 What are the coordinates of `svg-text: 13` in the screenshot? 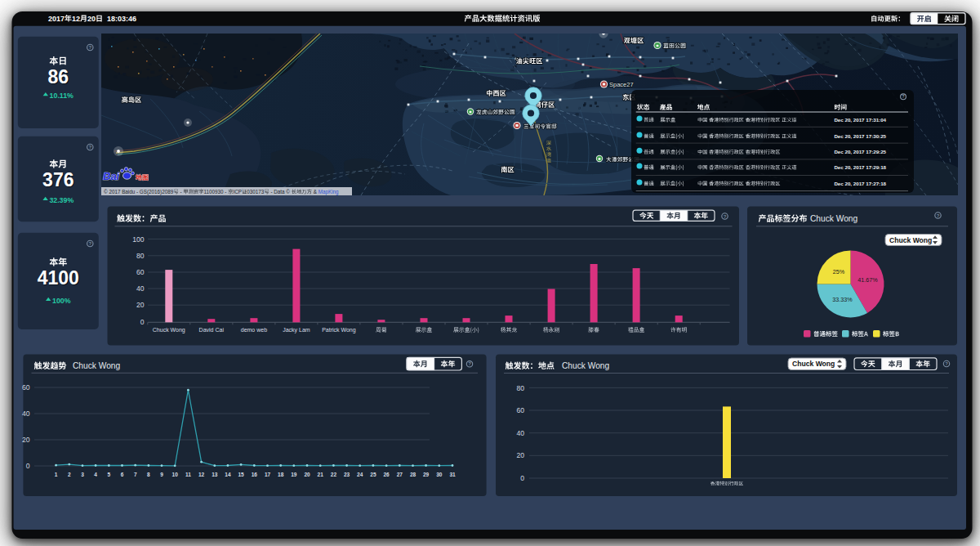 It's located at (215, 474).